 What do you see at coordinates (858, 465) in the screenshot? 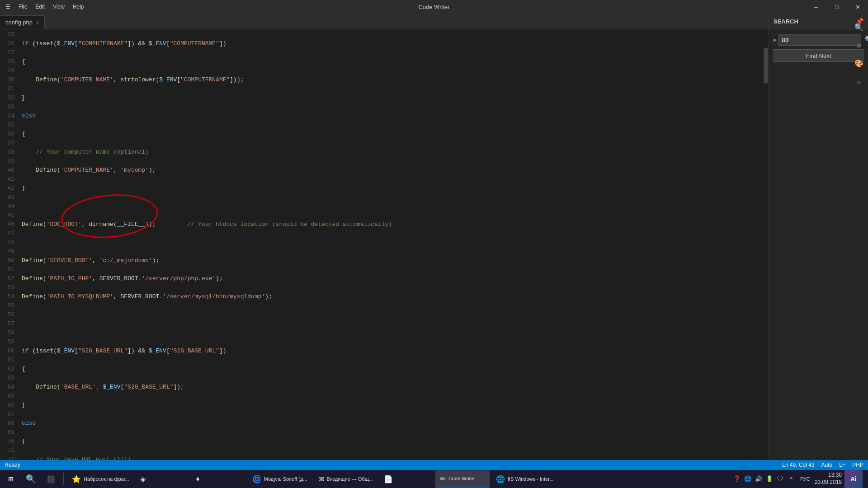
I see `status-language: PHP` at bounding box center [858, 465].